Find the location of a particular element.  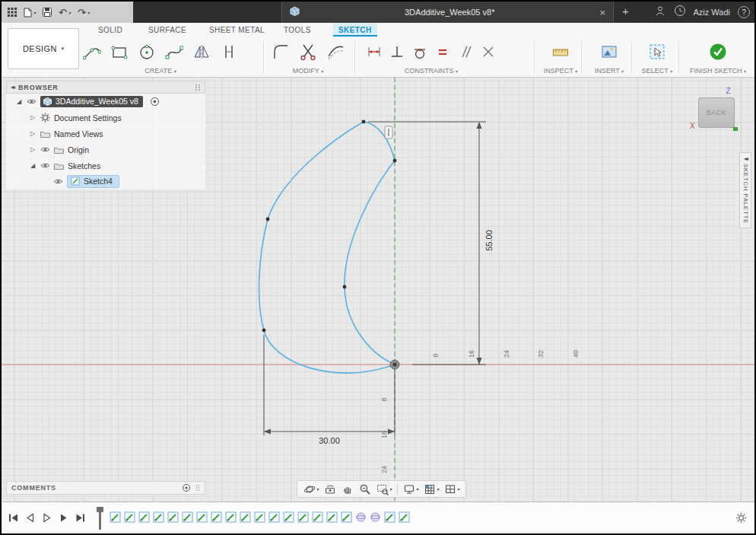

notifications-clock-icon is located at coordinates (680, 12).